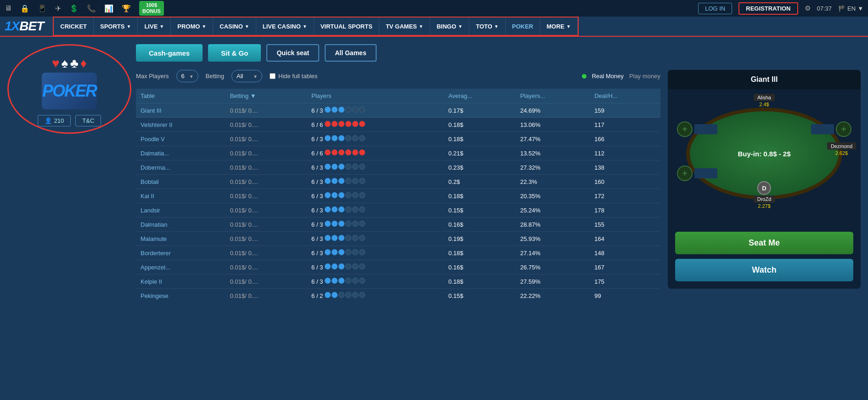 The image size is (868, 400). What do you see at coordinates (152, 8) in the screenshot?
I see `bonus-badge: 100$ BONUS` at bounding box center [152, 8].